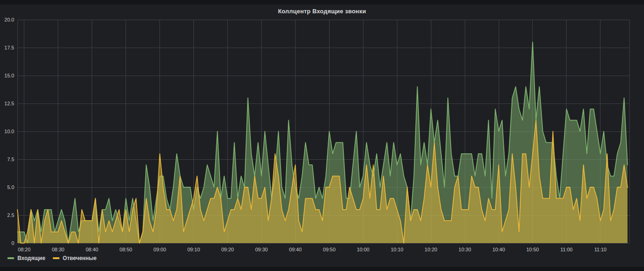  I want to click on y-tick-label: 0, so click(13, 243).